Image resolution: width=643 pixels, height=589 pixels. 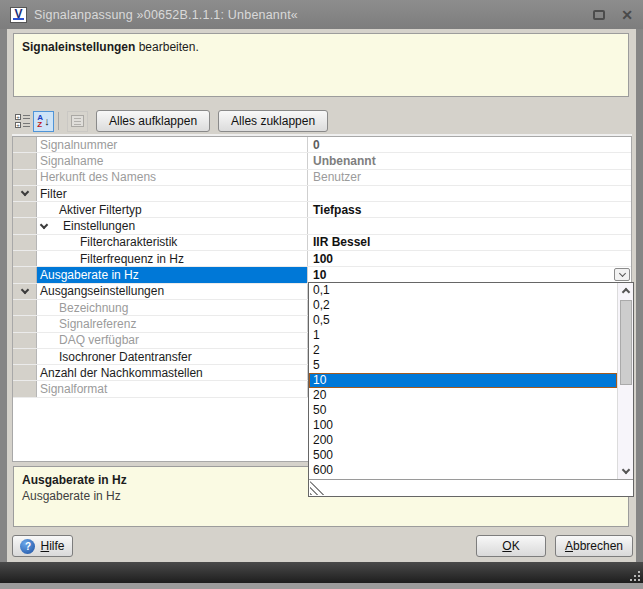 I want to click on property-label: Ausgaberate in Hz, so click(x=172, y=274).